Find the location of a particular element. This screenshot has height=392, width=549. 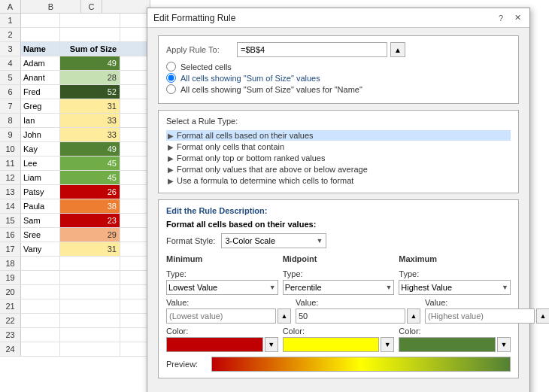

apply-rule-section: Apply Rule To: ▲ Selected cells All cell… is located at coordinates (338, 69).